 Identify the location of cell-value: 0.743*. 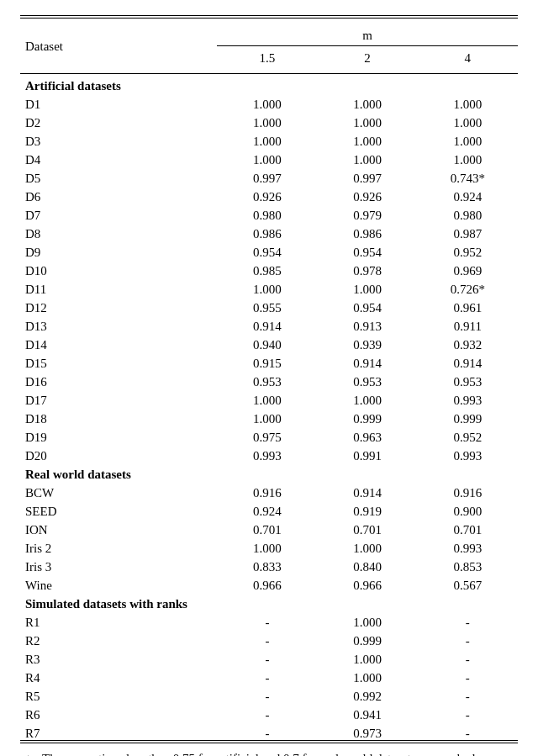
(467, 176).